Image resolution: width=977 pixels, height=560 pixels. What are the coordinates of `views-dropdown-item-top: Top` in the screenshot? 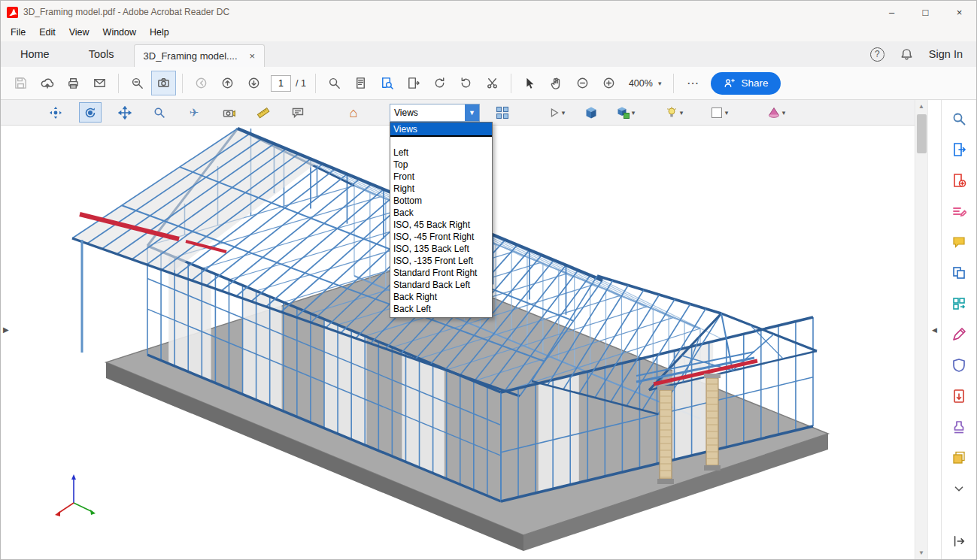 It's located at (441, 165).